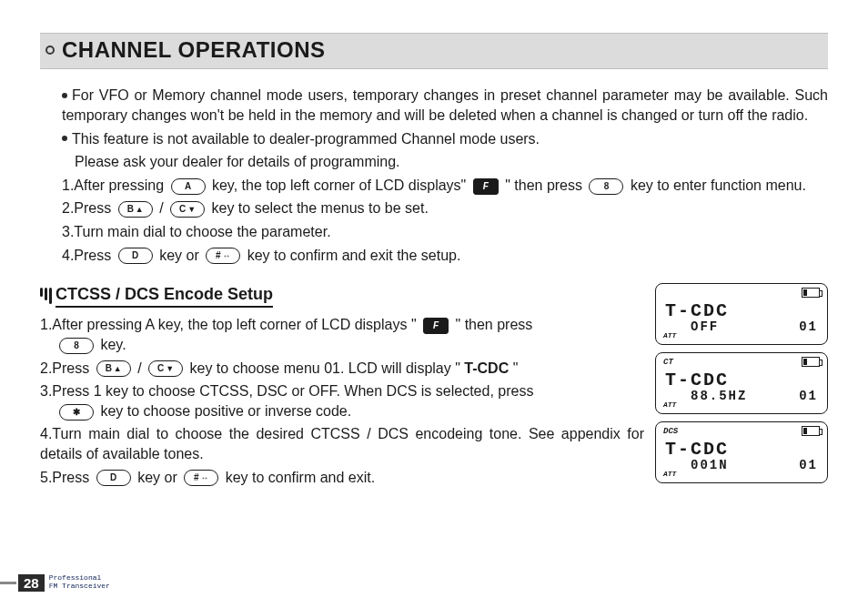 This screenshot has width=868, height=608. Describe the element at coordinates (342, 335) in the screenshot. I see `ctcss-step-1: 1.After pressing A key, the top left cor…` at that location.